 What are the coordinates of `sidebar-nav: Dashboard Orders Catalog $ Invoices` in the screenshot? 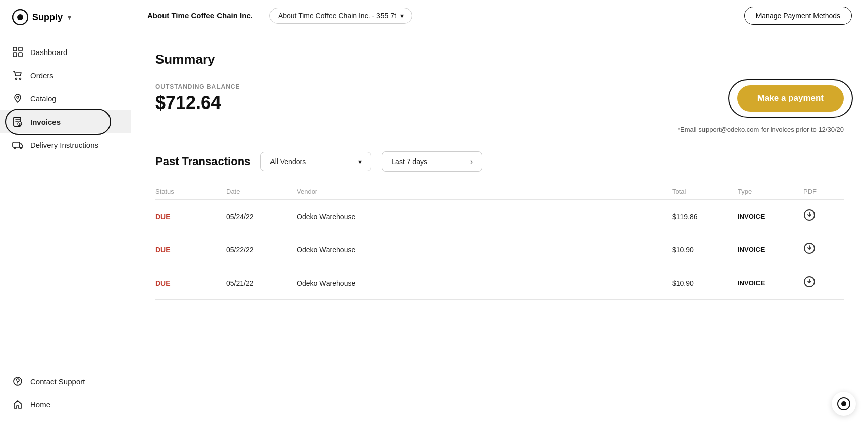 It's located at (66, 199).